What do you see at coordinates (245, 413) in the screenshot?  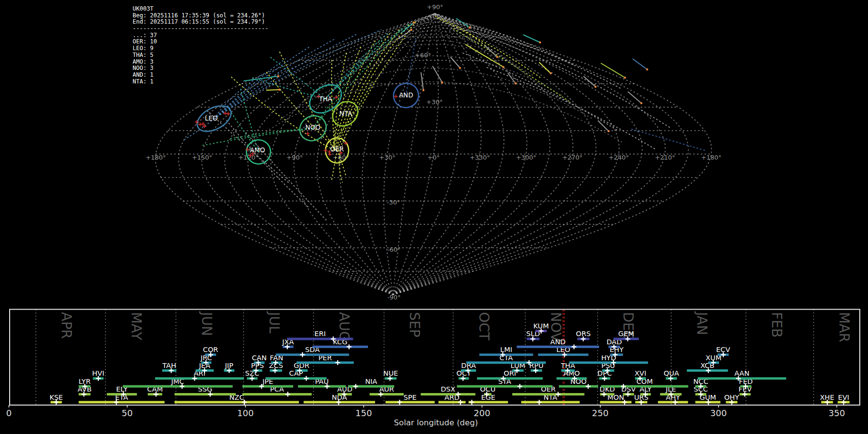 I see `x-tick-label: 100` at bounding box center [245, 413].